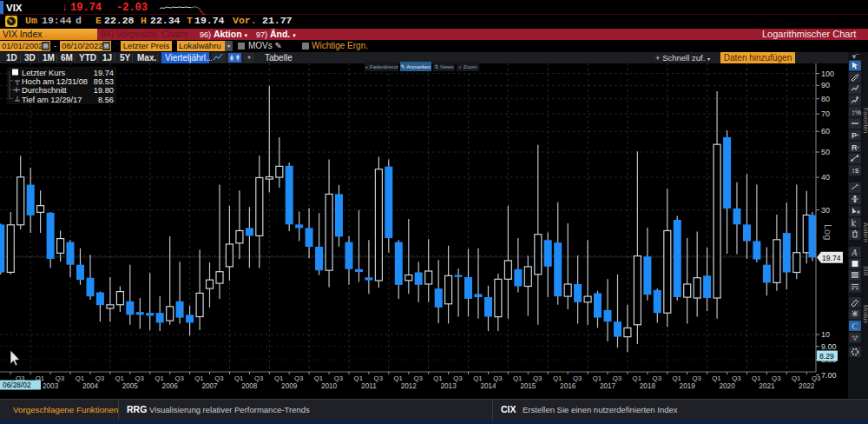 Image resolution: width=868 pixels, height=424 pixels. What do you see at coordinates (828, 74) in the screenshot?
I see `svg-text: 100` at bounding box center [828, 74].